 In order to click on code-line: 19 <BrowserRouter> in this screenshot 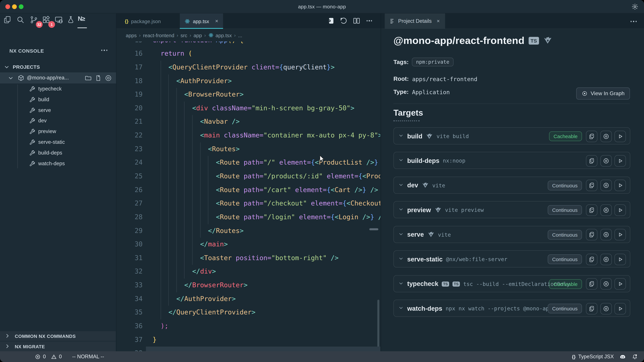, I will do `click(248, 95)`.